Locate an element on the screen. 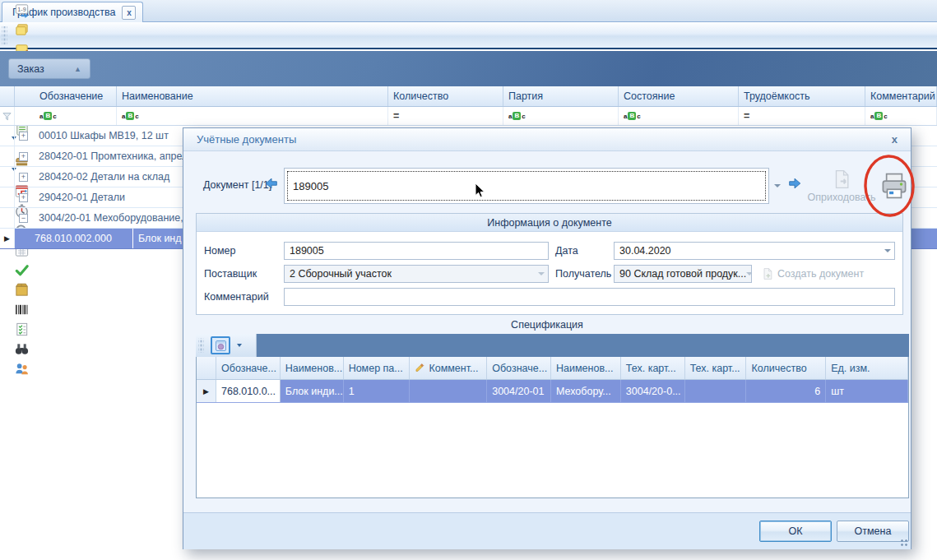  toolbar-grip-handle is located at coordinates (5, 35).